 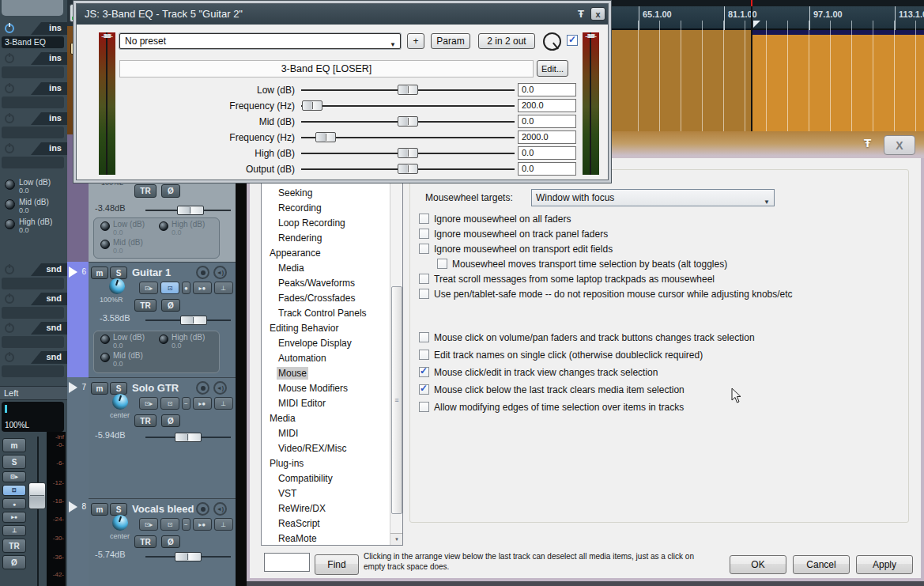 I want to click on scrollbar-thumb: ≡, so click(x=397, y=400).